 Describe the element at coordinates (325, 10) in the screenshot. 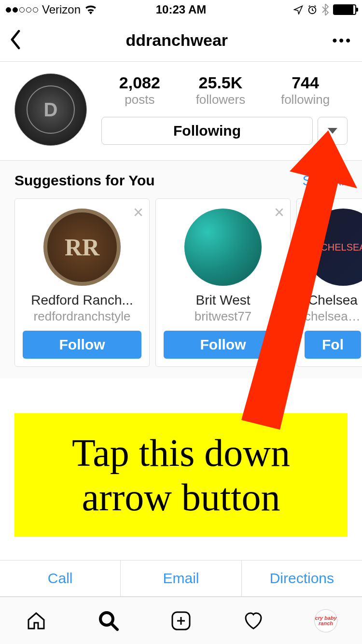

I see `bluetooth-icon` at that location.